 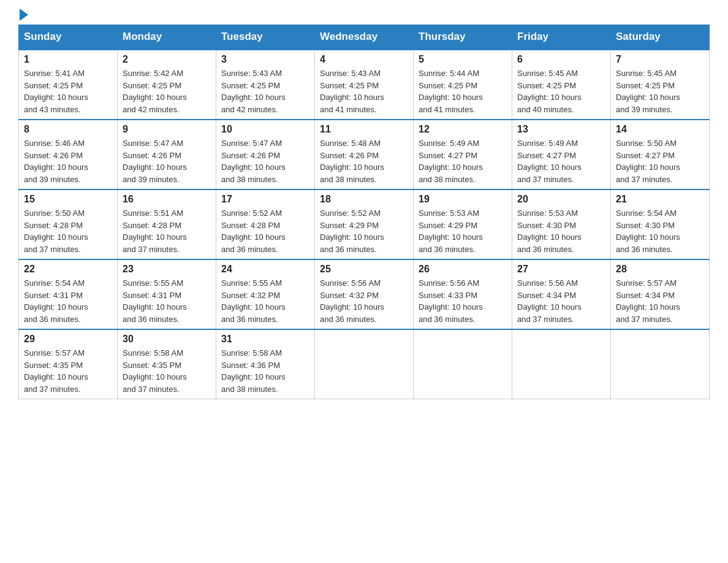 What do you see at coordinates (661, 224) in the screenshot?
I see `calendar-cell: 21Sunrise: 5:54 AM Sunset: 4:30 PM Dayli…` at bounding box center [661, 224].